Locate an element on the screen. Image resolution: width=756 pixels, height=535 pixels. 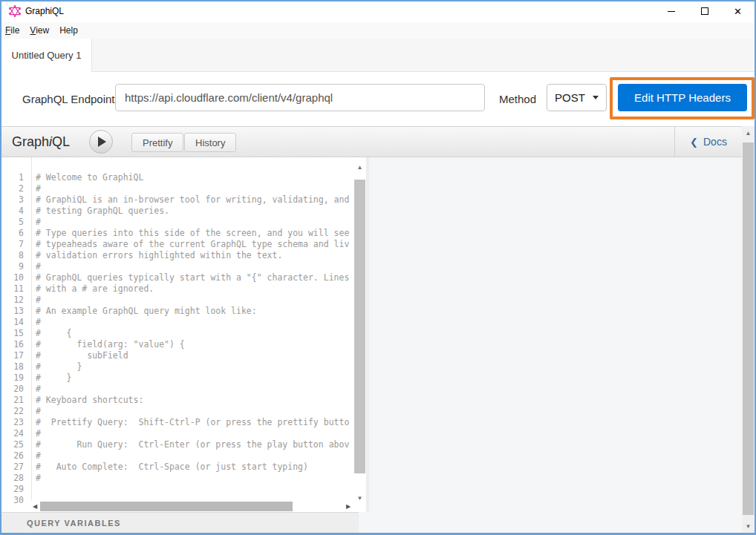
line-number: 5 is located at coordinates (18, 223).